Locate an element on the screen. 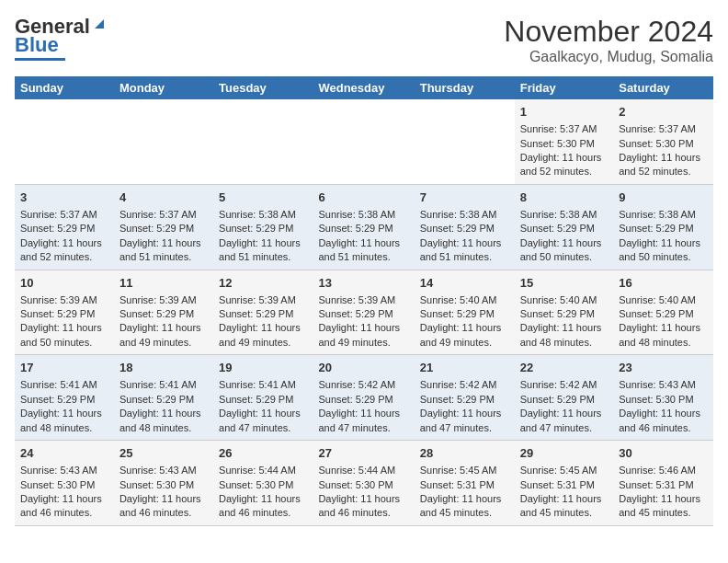  daylight-text: Daylight: 11 hours and 50 minutes. is located at coordinates (64, 335).